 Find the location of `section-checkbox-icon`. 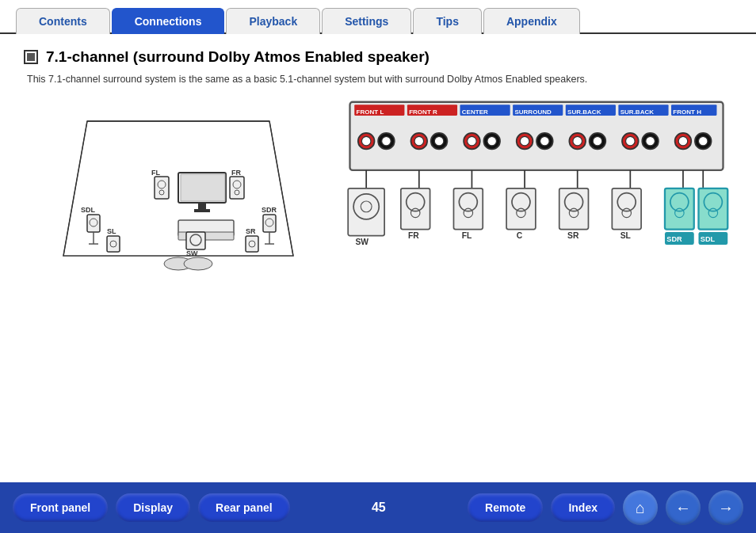

section-checkbox-icon is located at coordinates (31, 57).